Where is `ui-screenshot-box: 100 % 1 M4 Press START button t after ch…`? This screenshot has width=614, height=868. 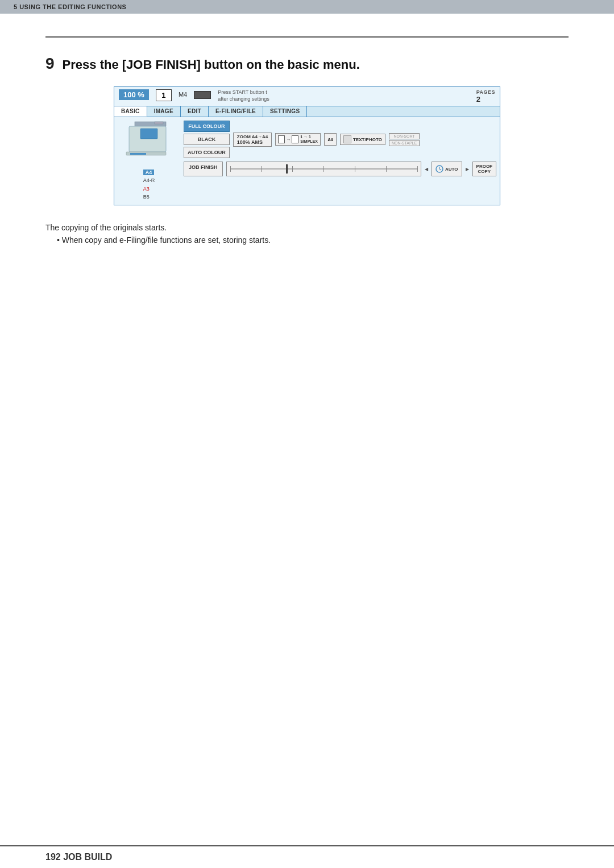
ui-screenshot-box: 100 % 1 M4 Press START button t after ch… is located at coordinates (307, 146).